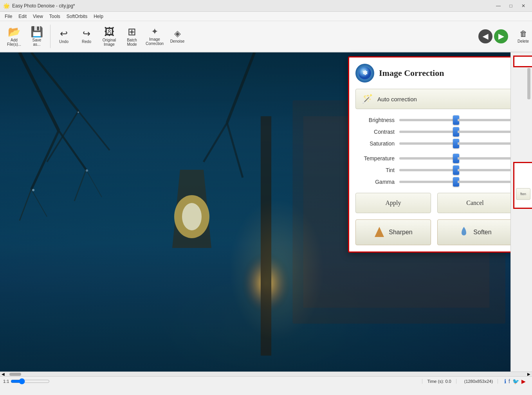  What do you see at coordinates (427, 144) in the screenshot?
I see `saturation-fill-left` at bounding box center [427, 144].